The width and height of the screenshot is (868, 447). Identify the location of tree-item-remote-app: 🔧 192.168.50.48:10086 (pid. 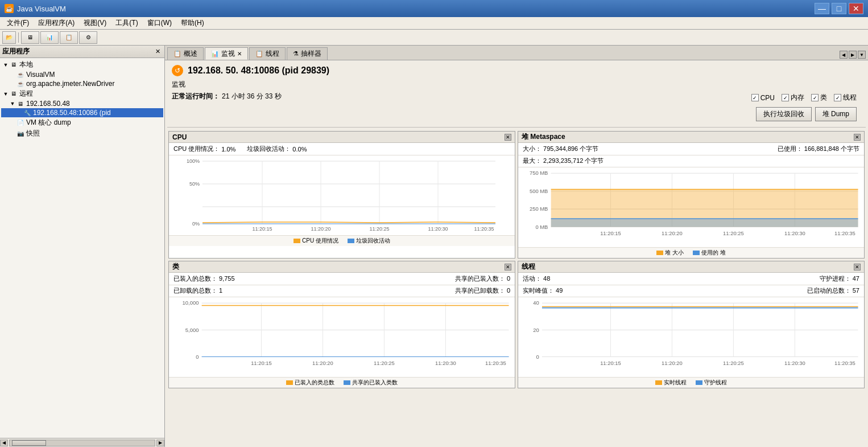
(82, 113).